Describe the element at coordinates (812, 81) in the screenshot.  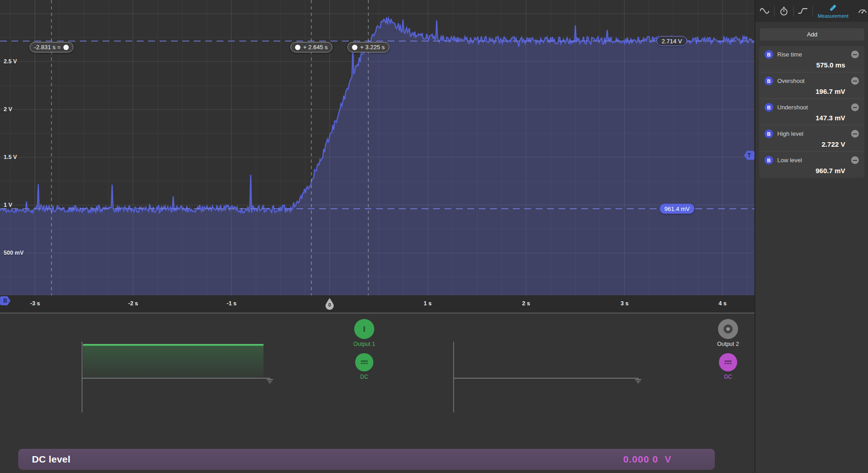
I see `measurement-label: Overshoot` at that location.